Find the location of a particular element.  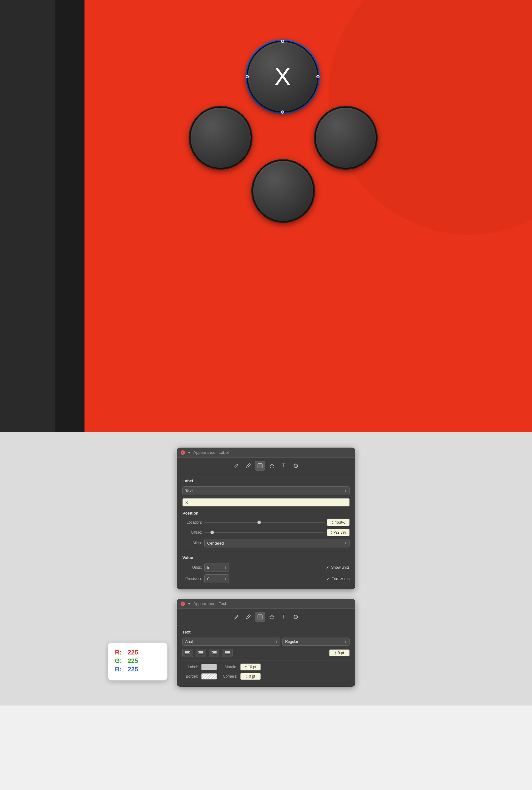

button-left is located at coordinates (221, 138).